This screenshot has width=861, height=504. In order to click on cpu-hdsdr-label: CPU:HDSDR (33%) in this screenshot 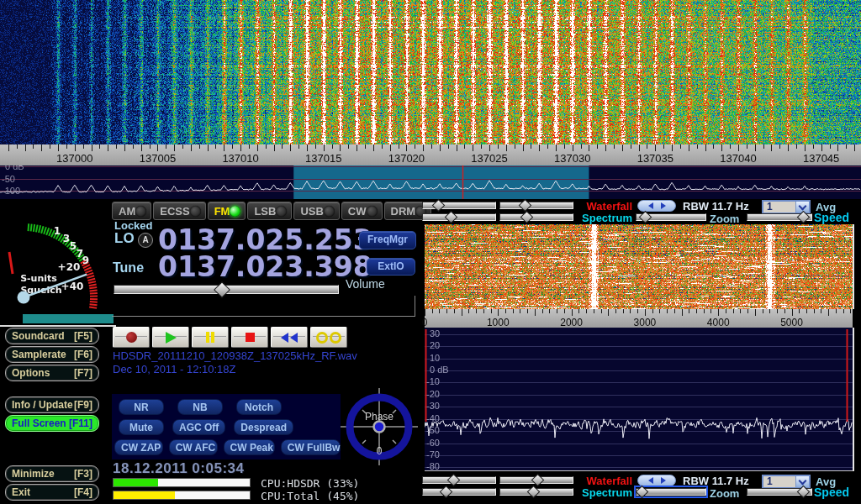, I will do `click(309, 484)`.